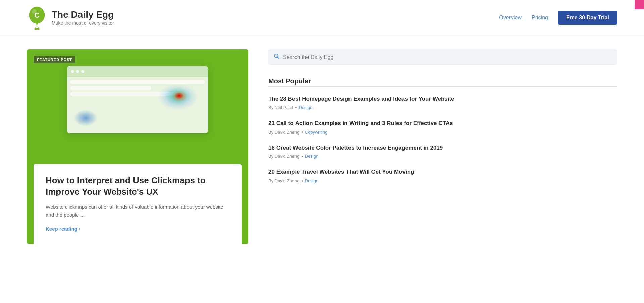  I want to click on popular-item-category-2: Copywriting, so click(316, 132).